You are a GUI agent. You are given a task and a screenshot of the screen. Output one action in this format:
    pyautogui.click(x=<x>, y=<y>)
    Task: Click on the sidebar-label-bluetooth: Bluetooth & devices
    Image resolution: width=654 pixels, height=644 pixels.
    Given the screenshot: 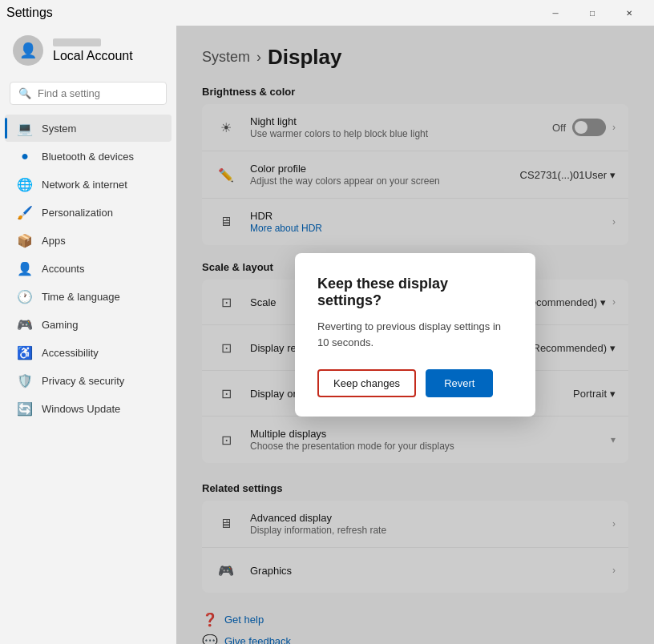 What is the action you would take?
    pyautogui.click(x=88, y=157)
    